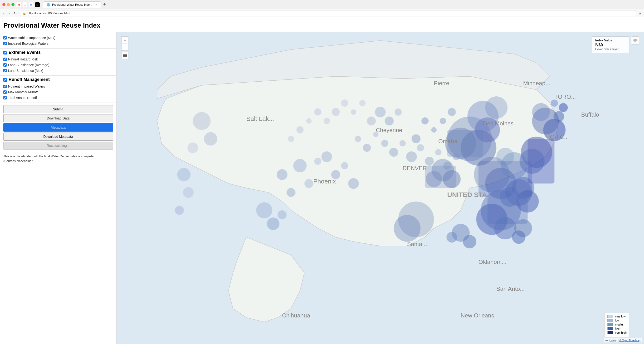 The image size is (644, 346). I want to click on forward-button: ›, so click(9, 14).